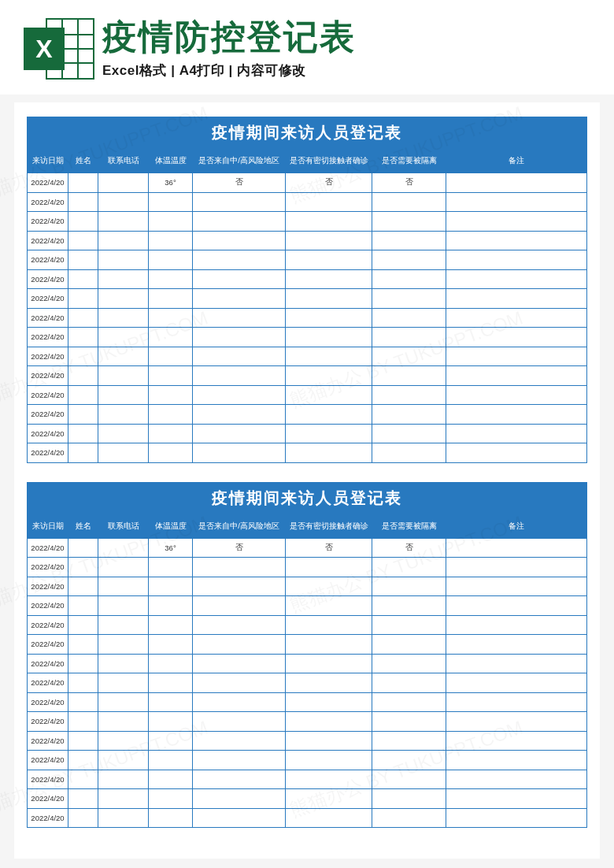 This screenshot has width=614, height=868. Describe the element at coordinates (329, 161) in the screenshot. I see `column-header: 是否有密切接触者确诊` at that location.